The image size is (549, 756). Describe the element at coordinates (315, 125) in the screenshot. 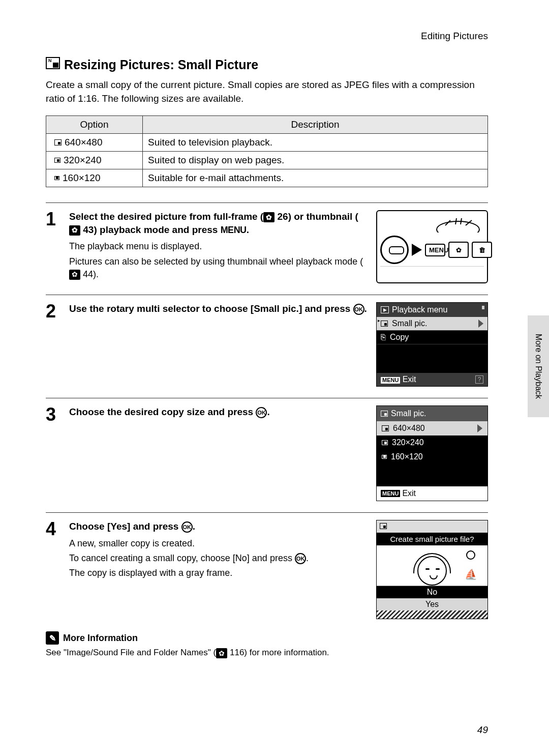

I see `th-desc: Description` at that location.